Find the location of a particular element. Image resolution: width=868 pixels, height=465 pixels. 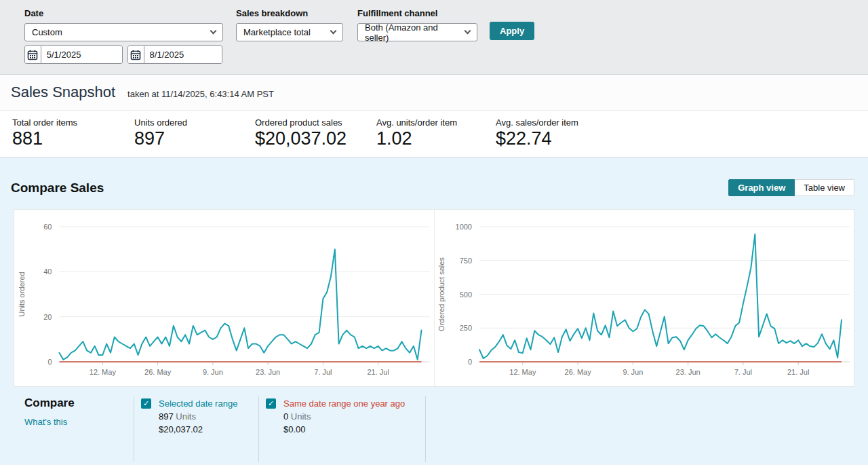

fulfillment-channel-selected-value: Both (Amazon and seller) is located at coordinates (412, 33).